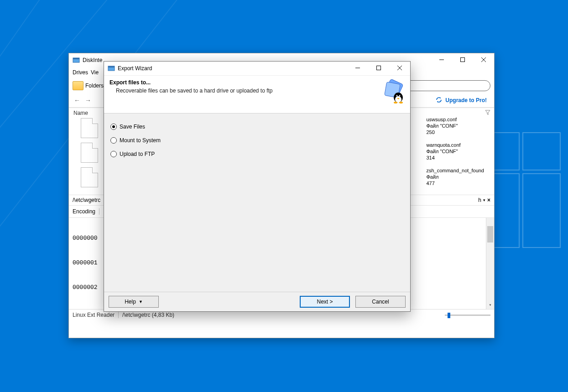 This screenshot has height=392, width=568. Describe the element at coordinates (480, 200) in the screenshot. I see `h-label: h` at that location.